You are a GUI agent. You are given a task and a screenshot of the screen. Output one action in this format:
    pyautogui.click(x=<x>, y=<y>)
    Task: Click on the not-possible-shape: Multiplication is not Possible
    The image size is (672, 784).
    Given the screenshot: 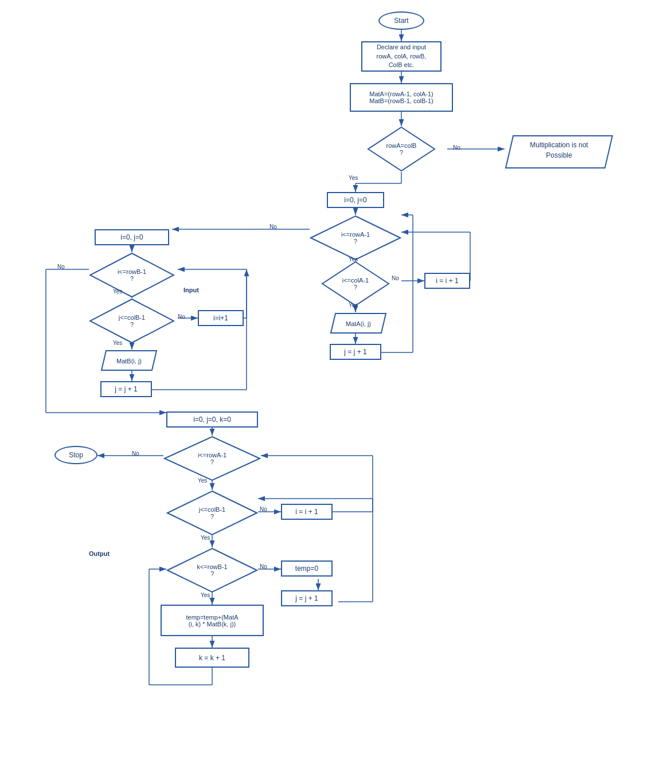 What is the action you would take?
    pyautogui.click(x=559, y=152)
    